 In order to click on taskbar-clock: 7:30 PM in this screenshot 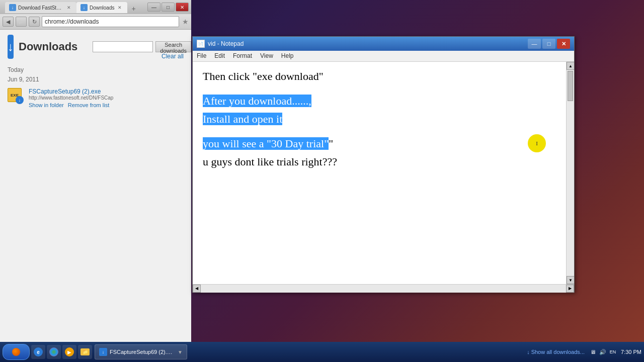, I will do `click(631, 352)`.